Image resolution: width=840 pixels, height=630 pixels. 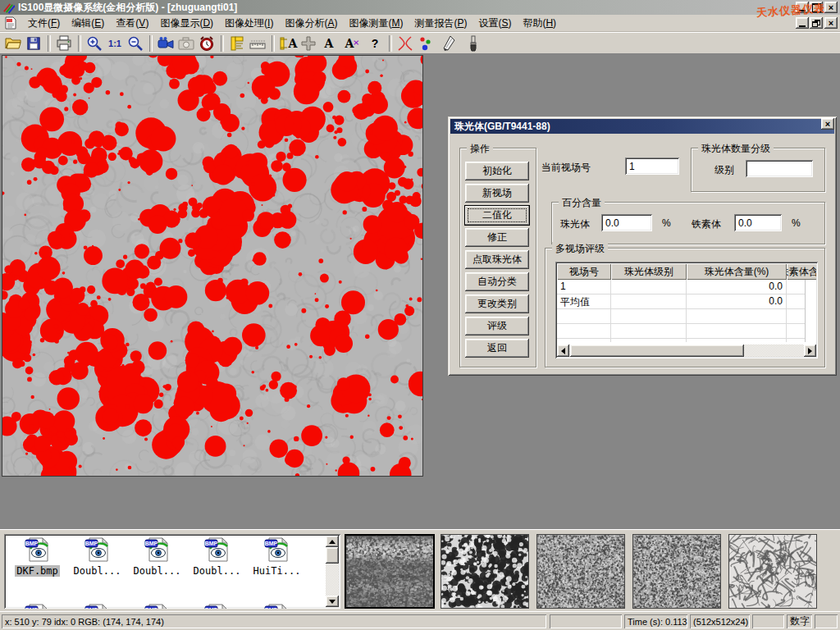 I want to click on menu-image-process: 图像处理(I), so click(x=249, y=23).